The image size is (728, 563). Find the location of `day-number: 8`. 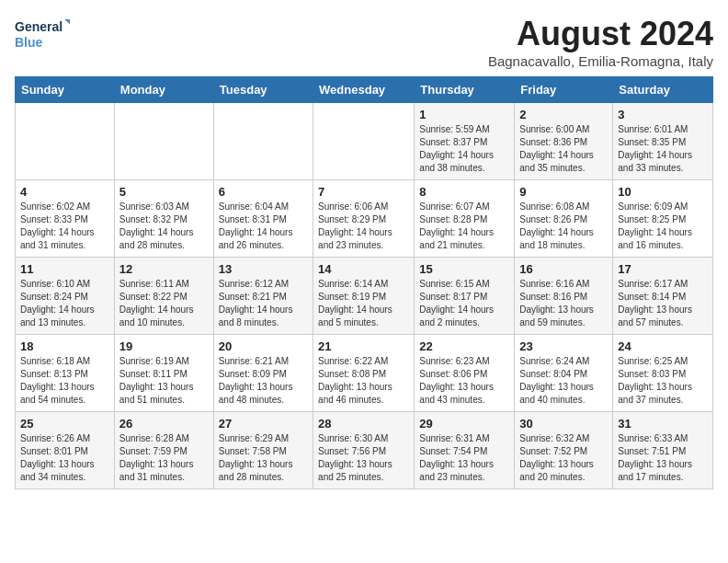

day-number: 8 is located at coordinates (464, 191).